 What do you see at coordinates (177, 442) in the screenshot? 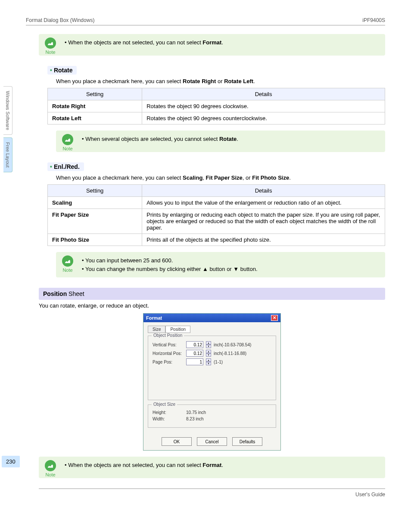
I see `ok-button: OK` at bounding box center [177, 442].